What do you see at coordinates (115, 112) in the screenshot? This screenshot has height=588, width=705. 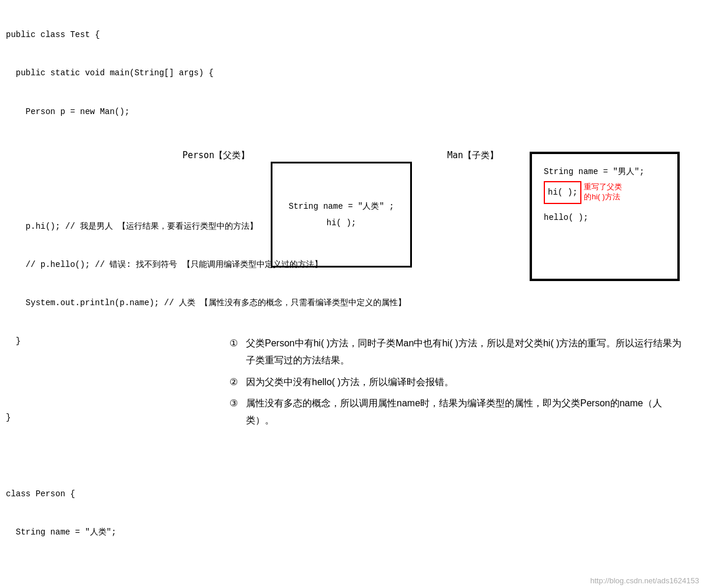 I see `code-line-3: Person p = new Man();` at bounding box center [115, 112].